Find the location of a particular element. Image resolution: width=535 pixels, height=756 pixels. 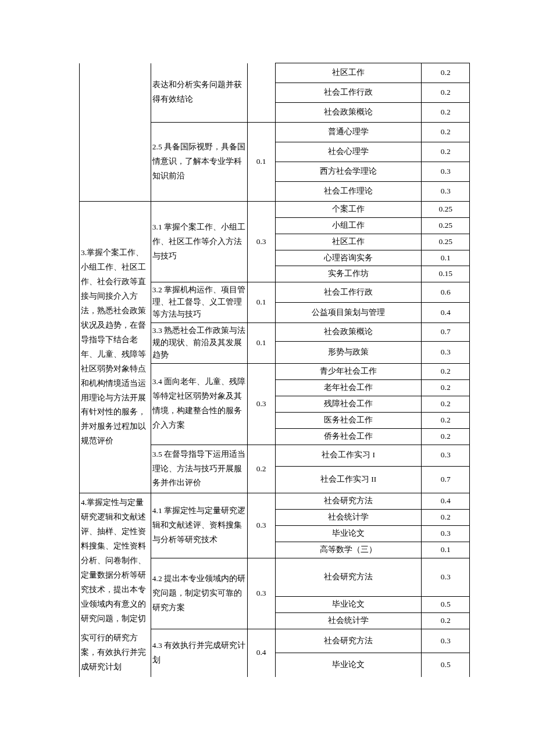

table-row: 实可行的研究方案，有效执行并完成研究计划 4.3 有效执行并完成研究计划 0.4… is located at coordinates (274, 641).